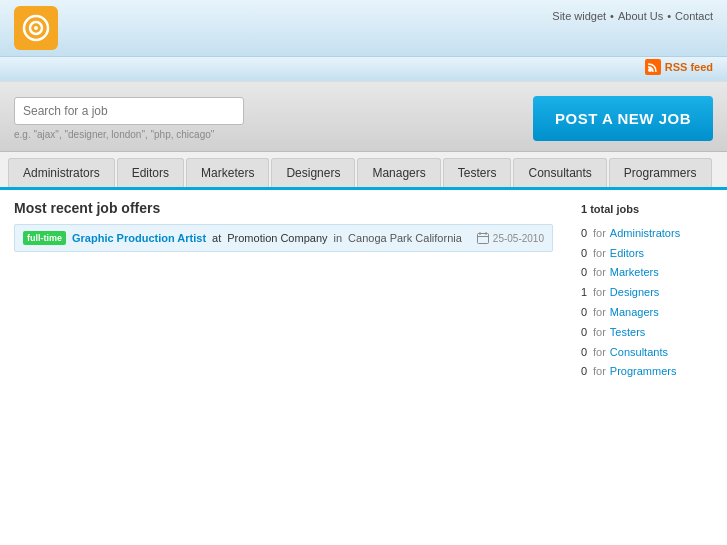 The image size is (727, 545). Describe the element at coordinates (242, 238) in the screenshot. I see `job-left: full-time Graphic Production Artist at P…` at that location.